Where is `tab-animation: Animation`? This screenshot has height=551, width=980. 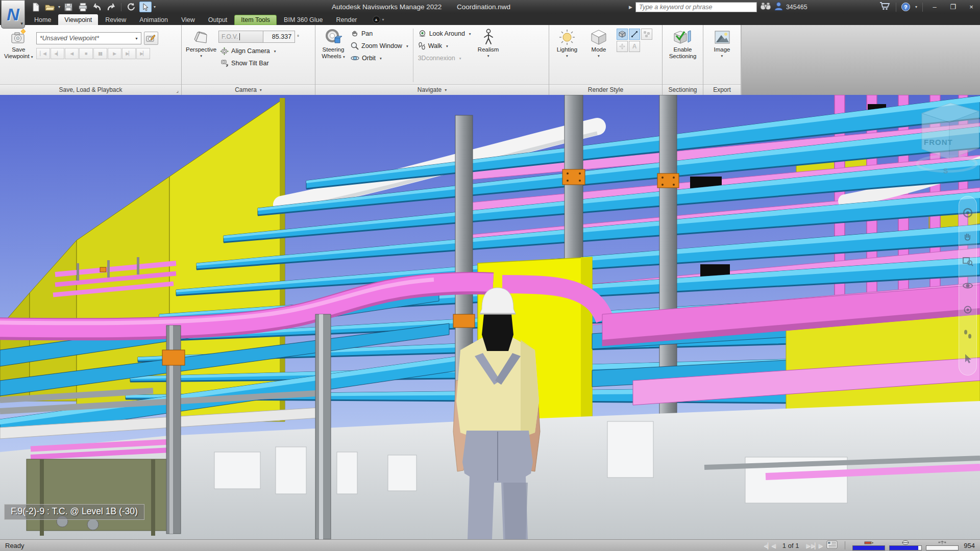 tab-animation: Animation is located at coordinates (154, 19).